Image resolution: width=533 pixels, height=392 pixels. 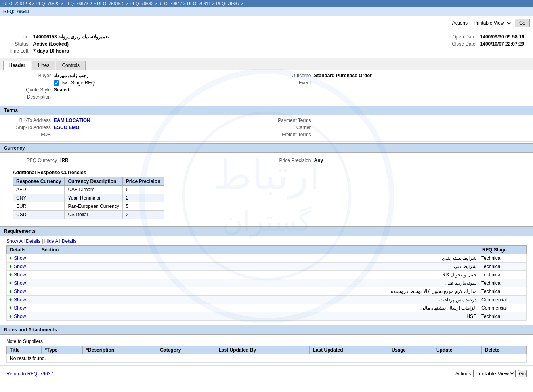 I want to click on ship-to-link: ESCO EMO, so click(x=67, y=127).